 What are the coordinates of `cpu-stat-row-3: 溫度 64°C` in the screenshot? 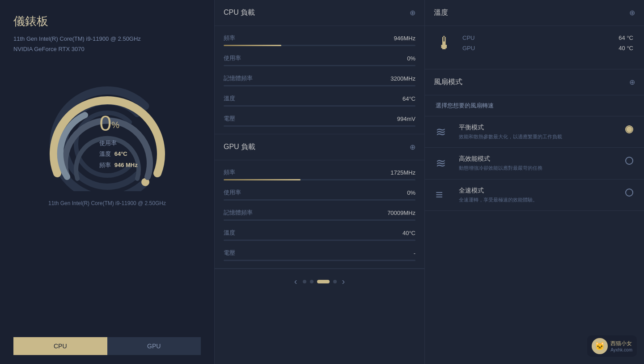 It's located at (319, 100).